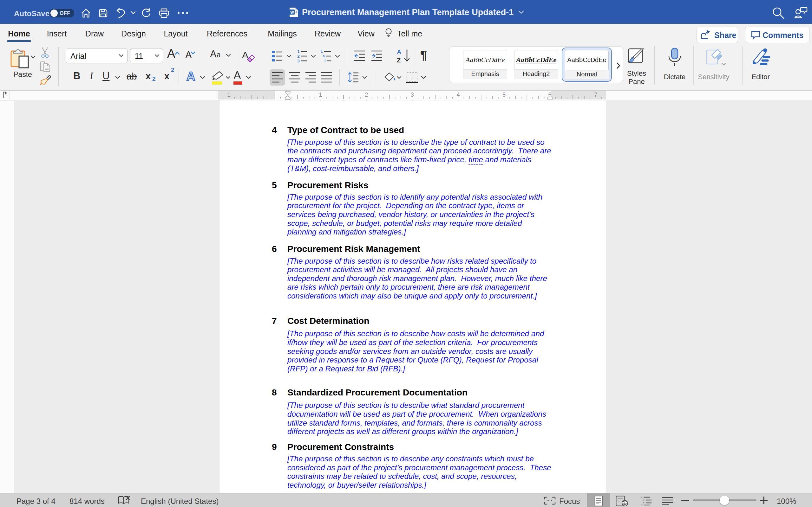 The image size is (812, 507). What do you see at coordinates (596, 95) in the screenshot?
I see `svg-text: 7` at bounding box center [596, 95].